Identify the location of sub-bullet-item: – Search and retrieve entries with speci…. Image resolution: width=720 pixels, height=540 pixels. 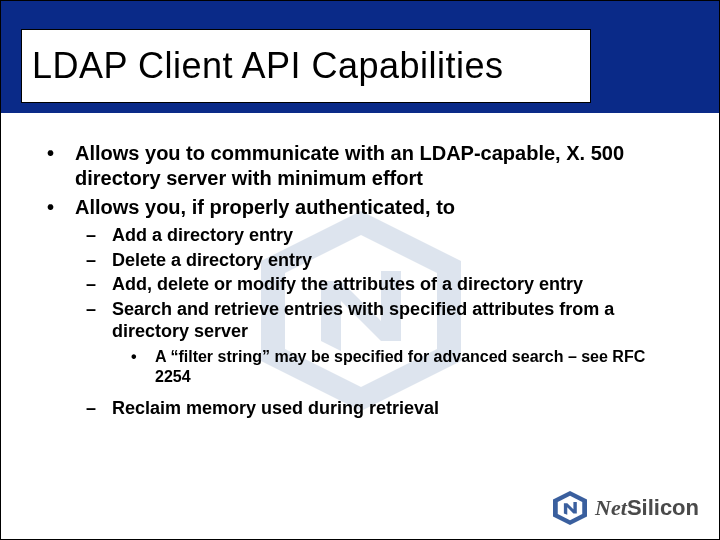
(382, 320).